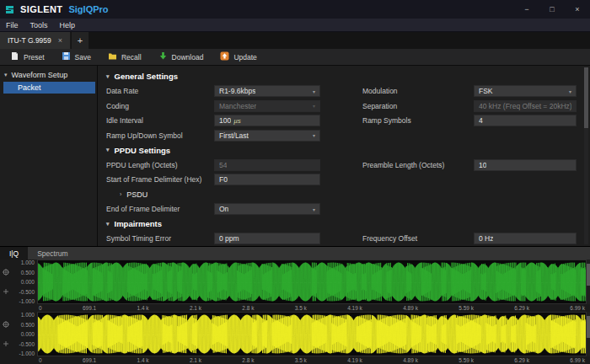 This screenshot has height=364, width=590. Describe the element at coordinates (160, 238) in the screenshot. I see `symbol-timing-error-label: Symbol Timing Error` at that location.